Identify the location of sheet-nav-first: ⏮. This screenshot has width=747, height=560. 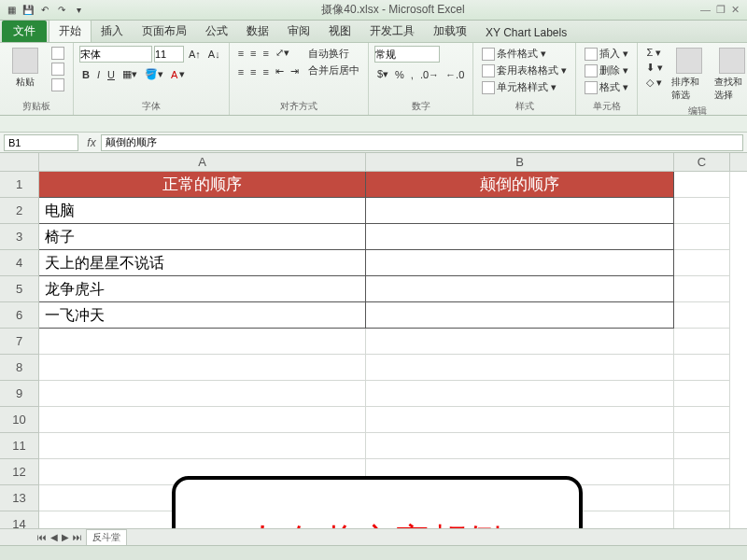
(42, 538).